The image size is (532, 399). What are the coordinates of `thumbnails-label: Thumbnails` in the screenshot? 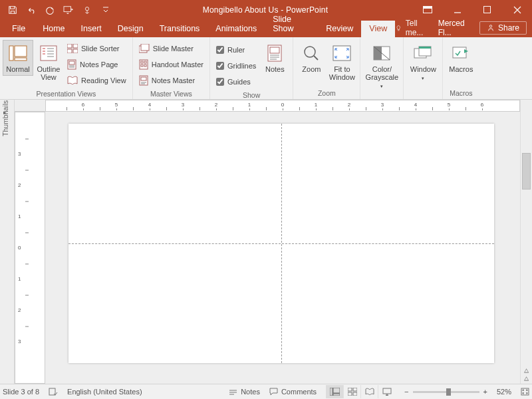 It's located at (5, 118).